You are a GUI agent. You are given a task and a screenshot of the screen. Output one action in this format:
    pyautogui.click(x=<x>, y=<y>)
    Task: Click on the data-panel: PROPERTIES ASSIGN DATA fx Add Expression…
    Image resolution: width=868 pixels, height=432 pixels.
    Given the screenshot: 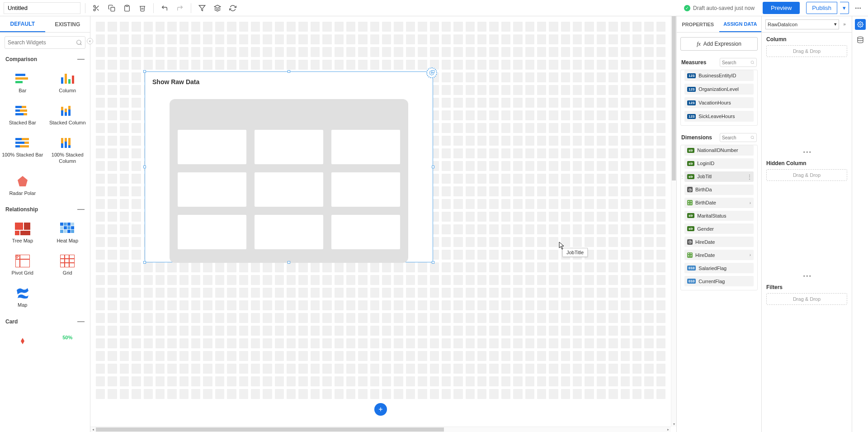 What is the action you would take?
    pyautogui.click(x=719, y=224)
    